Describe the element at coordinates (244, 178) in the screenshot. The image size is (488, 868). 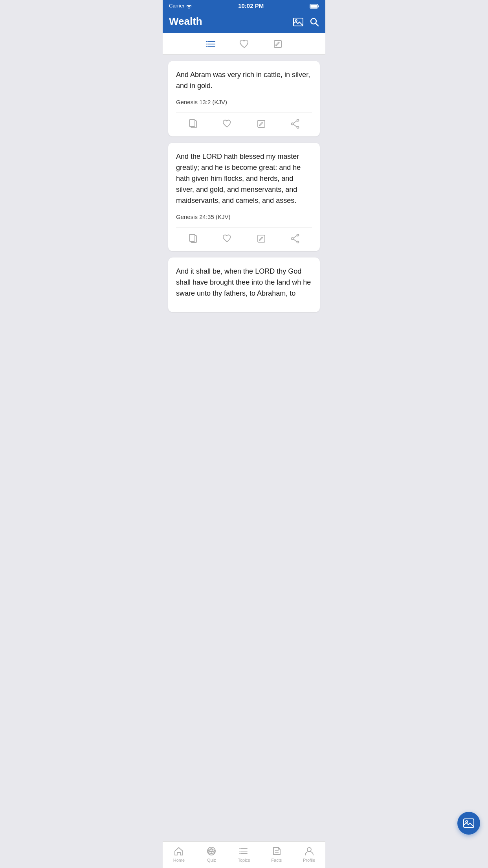
I see `verse-text-2: And the LORD hath blessed my master grea…` at that location.